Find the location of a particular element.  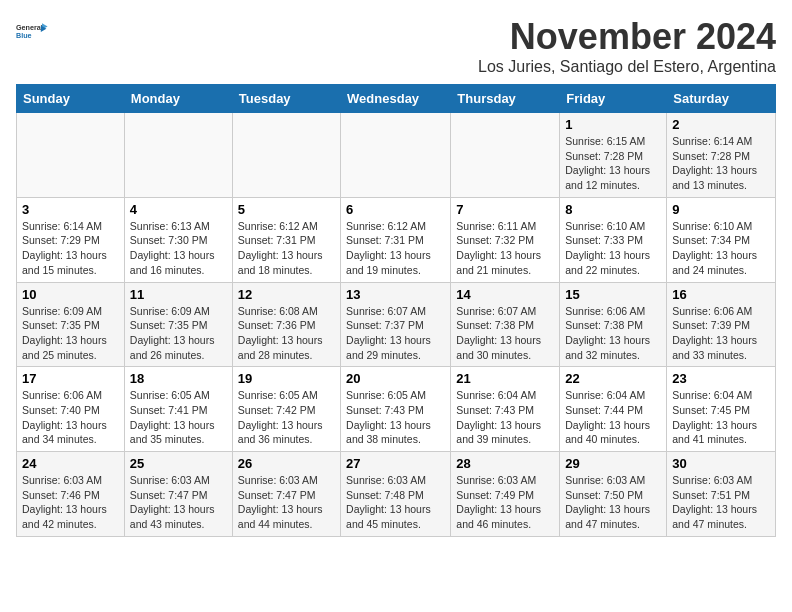

day-info: Sunrise: 6:04 AM Sunset: 7:45 PM Dayligh… is located at coordinates (721, 418).